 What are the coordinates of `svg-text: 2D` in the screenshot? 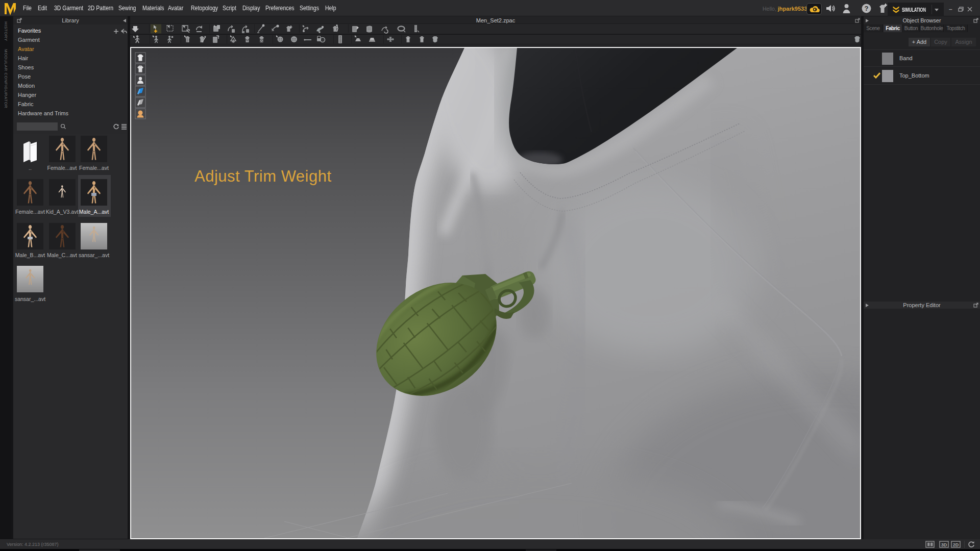 It's located at (956, 545).